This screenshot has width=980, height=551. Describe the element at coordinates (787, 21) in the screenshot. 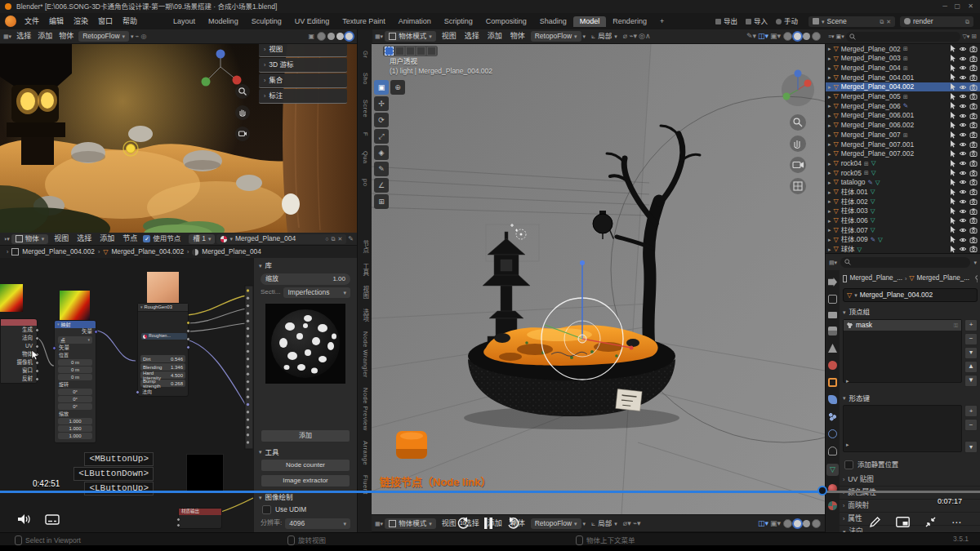

I see `manual-button: 手动` at that location.